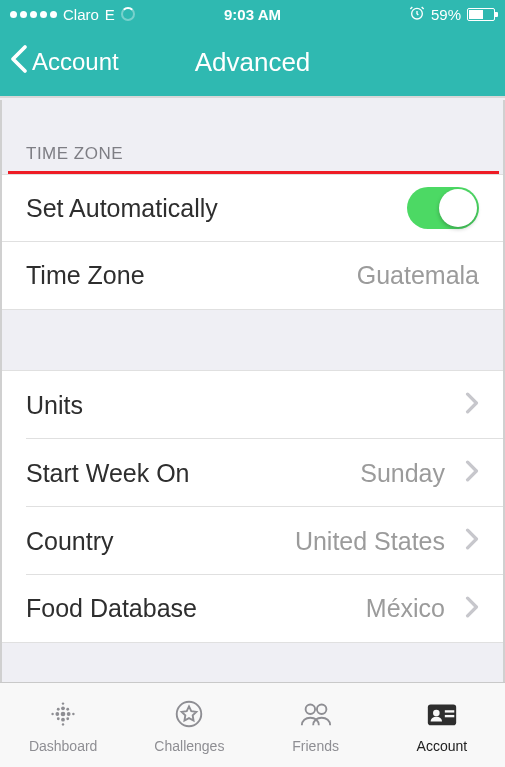  I want to click on section-gap, so click(252, 340).